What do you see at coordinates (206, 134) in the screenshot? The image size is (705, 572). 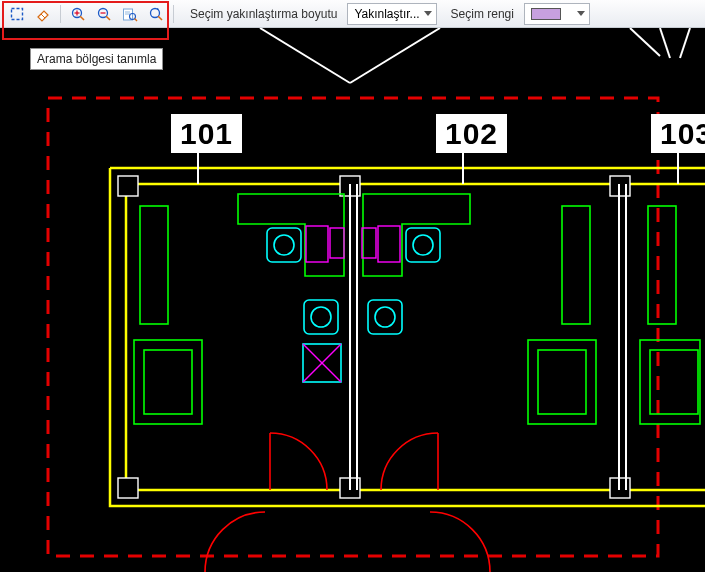 I see `room-label: 101` at bounding box center [206, 134].